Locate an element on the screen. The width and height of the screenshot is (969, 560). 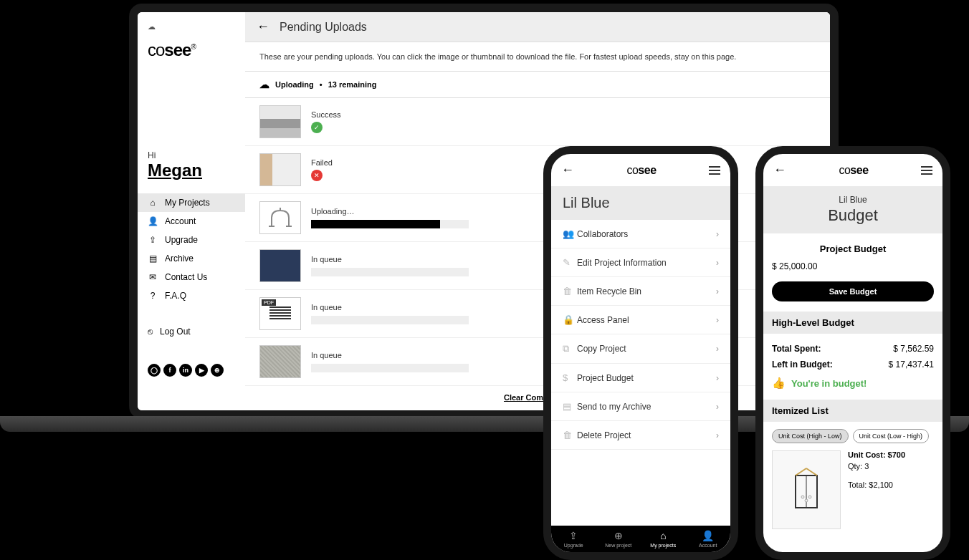
linkedin-icon: in is located at coordinates (186, 370).